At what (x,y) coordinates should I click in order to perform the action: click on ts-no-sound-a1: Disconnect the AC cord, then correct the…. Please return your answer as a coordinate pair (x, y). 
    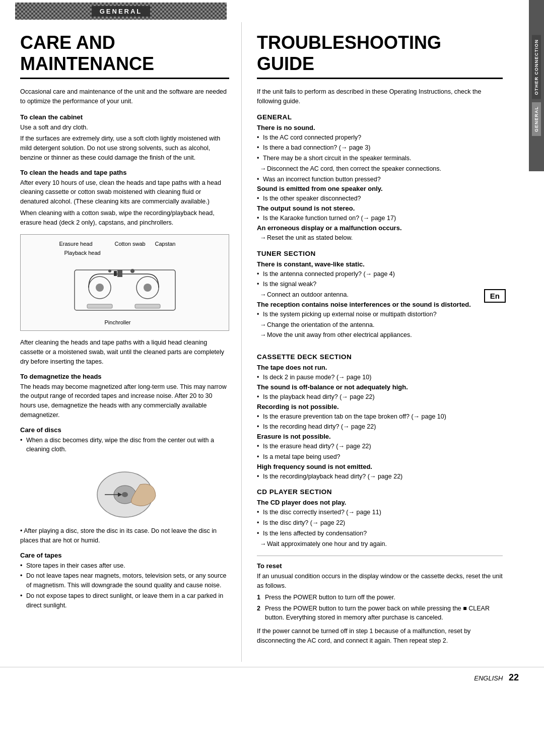
    Looking at the image, I should click on (380, 169).